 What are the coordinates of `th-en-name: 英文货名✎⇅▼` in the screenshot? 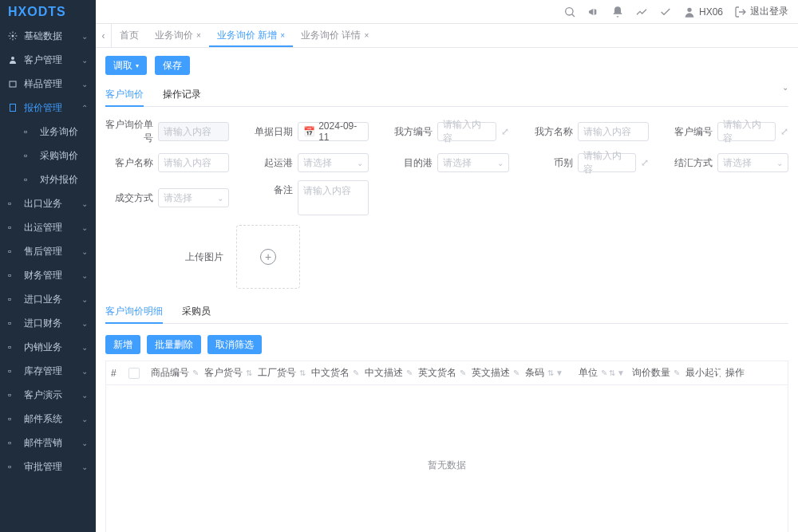 It's located at (440, 373).